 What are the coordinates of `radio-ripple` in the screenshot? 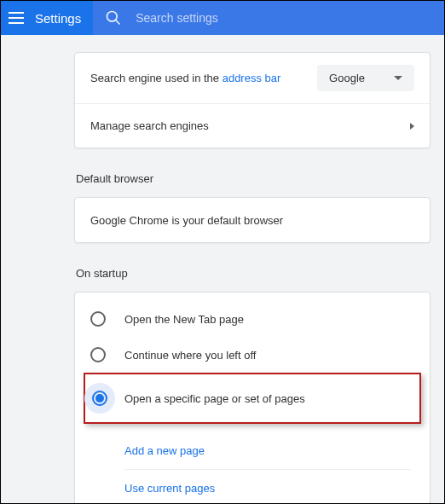 It's located at (100, 398).